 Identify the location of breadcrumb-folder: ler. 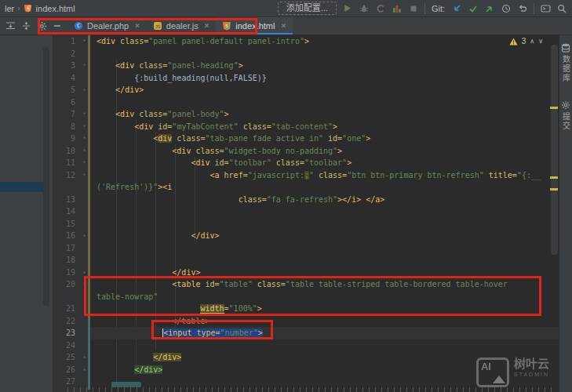
(9, 9).